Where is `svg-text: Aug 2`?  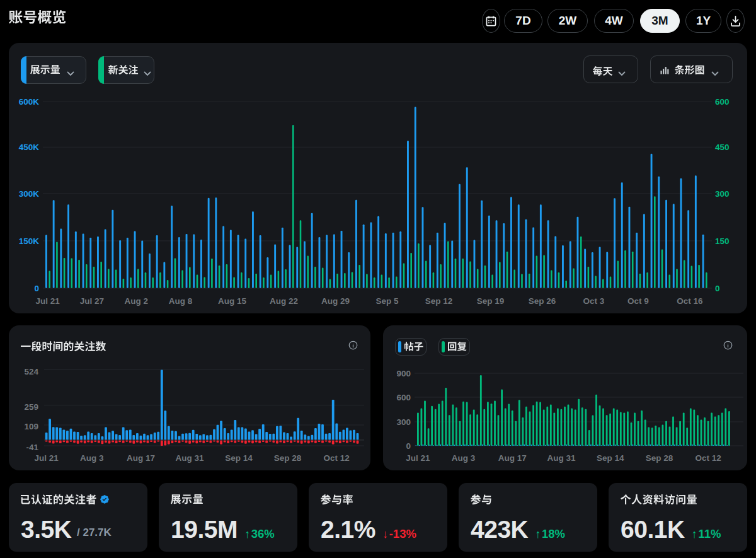
svg-text: Aug 2 is located at coordinates (136, 301).